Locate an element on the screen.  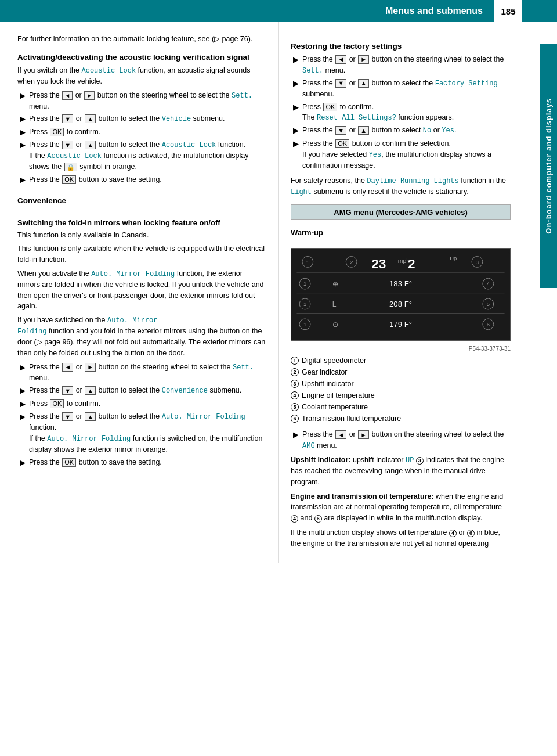
section1-bullets: ▶ Press the ◄ or ► button on the steerin… is located at coordinates (142, 138).